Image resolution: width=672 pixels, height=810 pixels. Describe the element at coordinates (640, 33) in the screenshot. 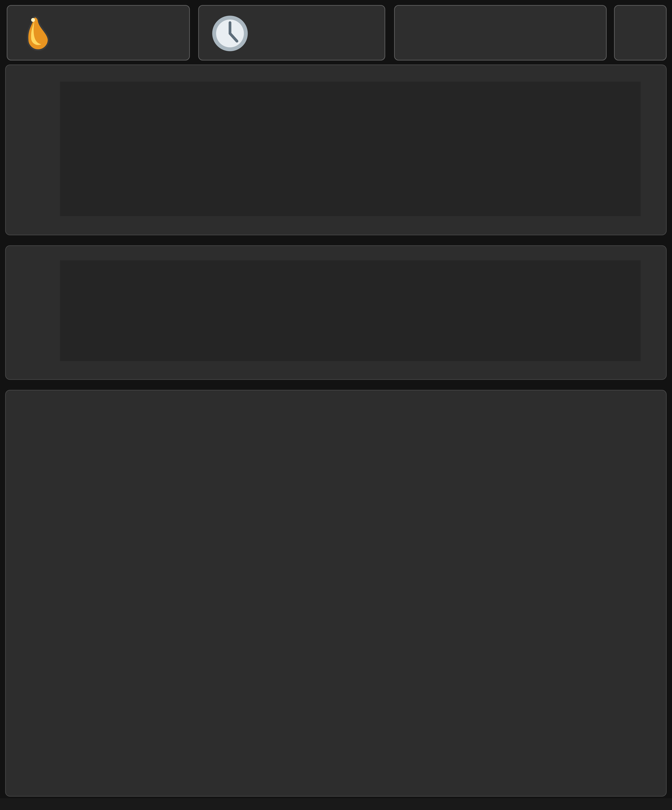

I see `counters-box` at that location.